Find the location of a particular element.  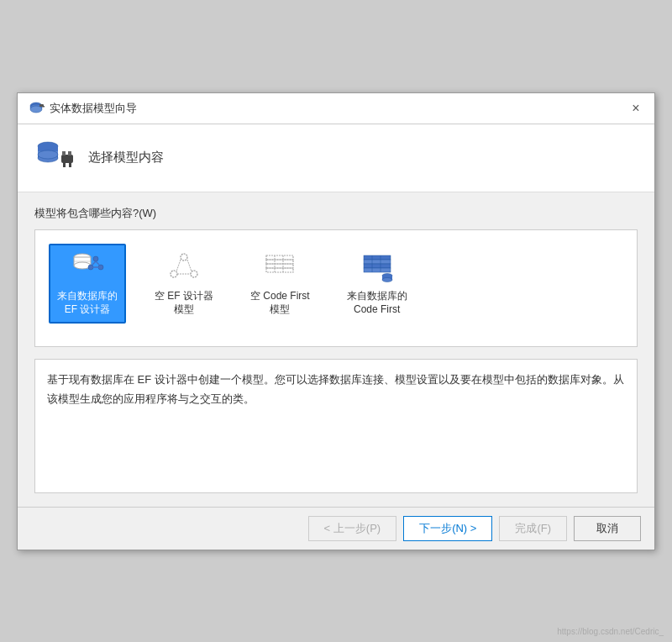

section-label: 模型将包含哪些内容?(W) is located at coordinates (336, 213).